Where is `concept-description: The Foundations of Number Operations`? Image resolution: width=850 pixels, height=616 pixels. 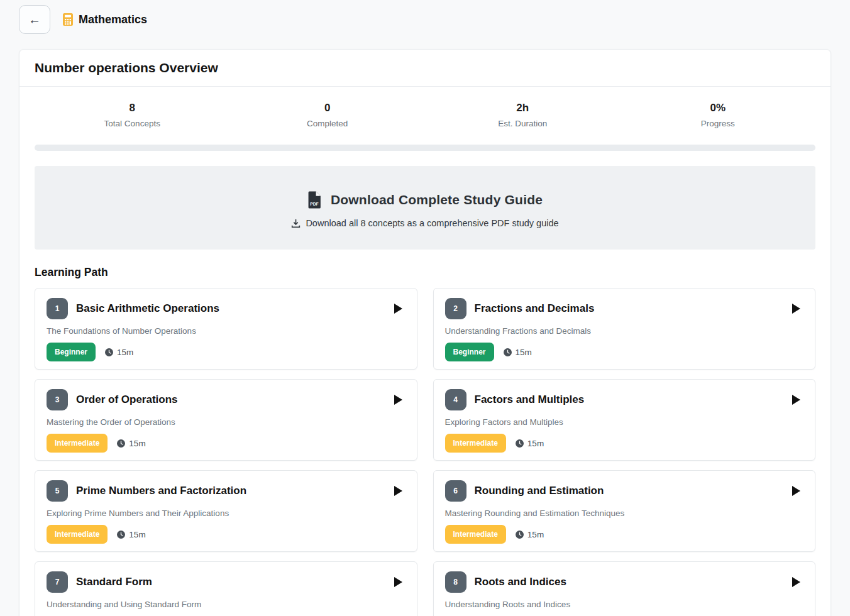
concept-description: The Foundations of Number Operations is located at coordinates (226, 331).